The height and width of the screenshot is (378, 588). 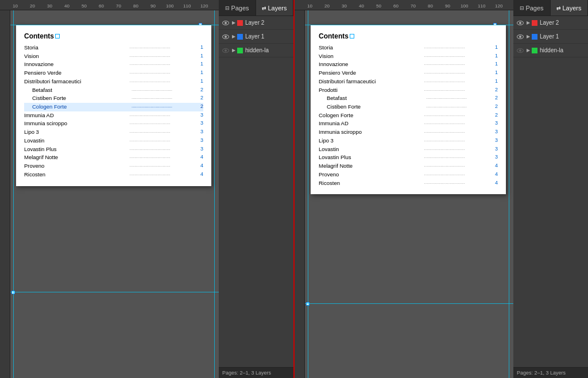 What do you see at coordinates (408, 107) in the screenshot?
I see `toc-row: Cistiben Forte..........................…` at bounding box center [408, 107].